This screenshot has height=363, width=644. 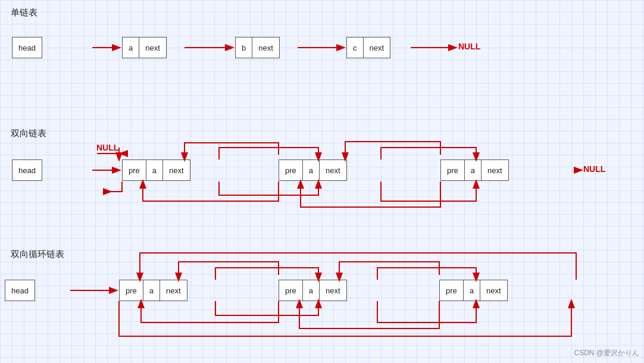 I want to click on circular-list-node-2: pre a next, so click(x=313, y=290).